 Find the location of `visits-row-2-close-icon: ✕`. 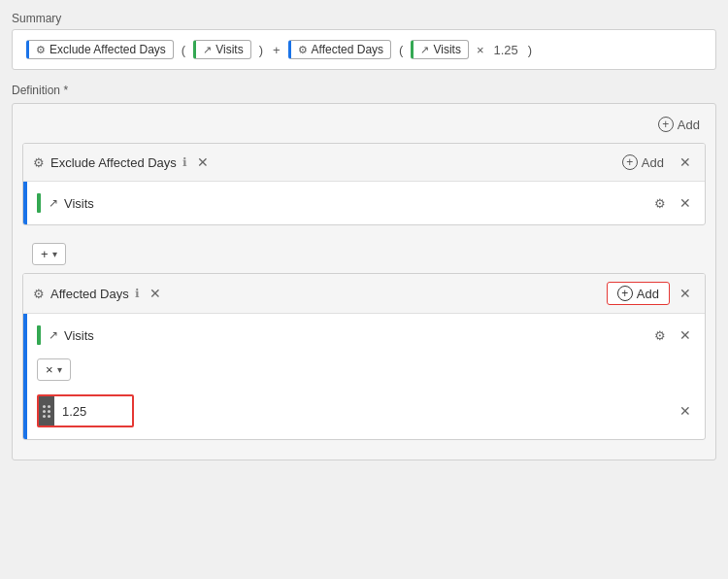

visits-row-2-close-icon: ✕ is located at coordinates (685, 335).